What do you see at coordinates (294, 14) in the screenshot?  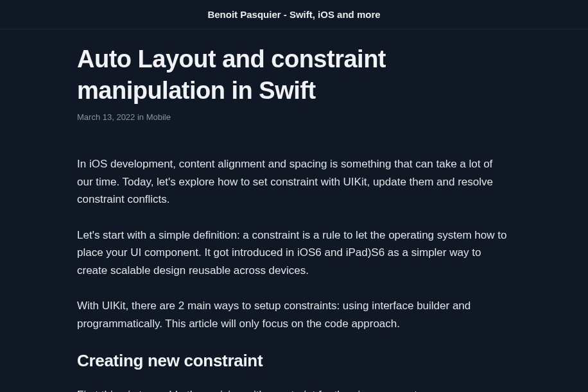 I see `site-title: Benoit Pasquier - Swift, iOS and more` at bounding box center [294, 14].